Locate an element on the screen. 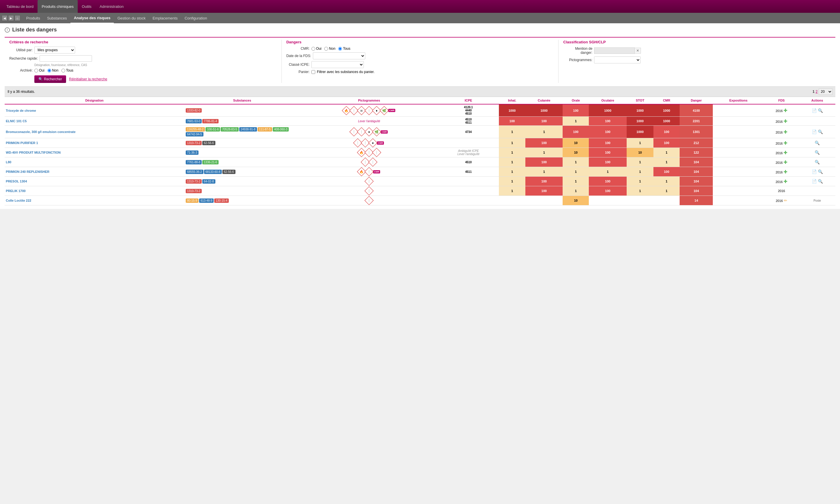 Image resolution: width=840 pixels, height=504 pixels. th-cutanee: Cutanée is located at coordinates (544, 101).